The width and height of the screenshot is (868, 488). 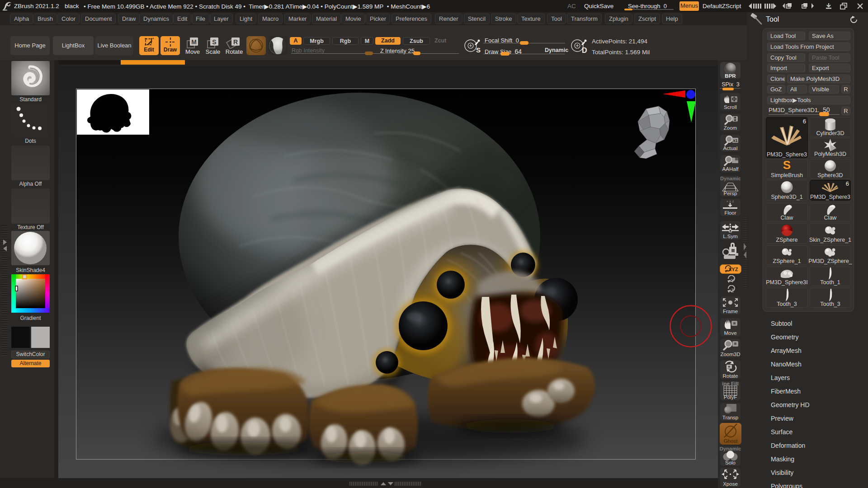 What do you see at coordinates (194, 42) in the screenshot?
I see `svg-text: M` at bounding box center [194, 42].